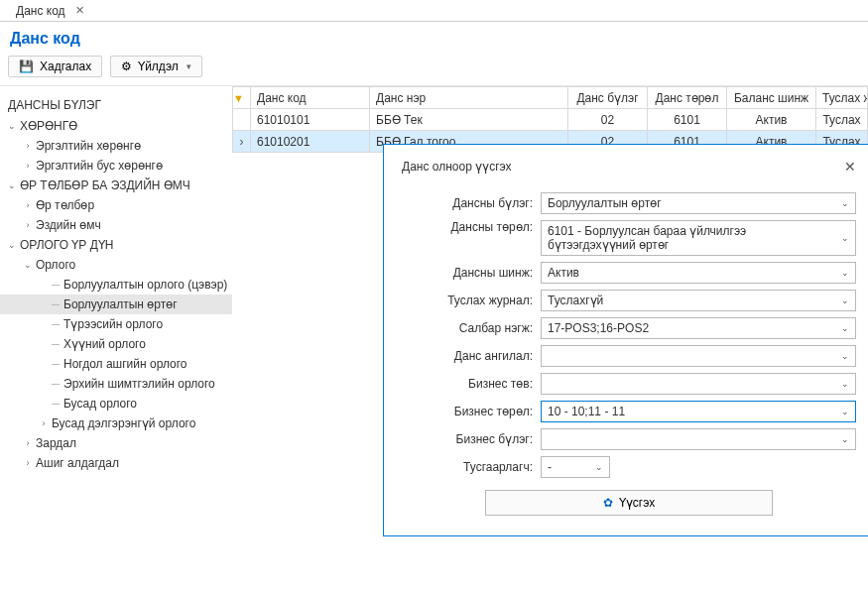  Describe the element at coordinates (79, 10) in the screenshot. I see `close-icon: ✕` at that location.